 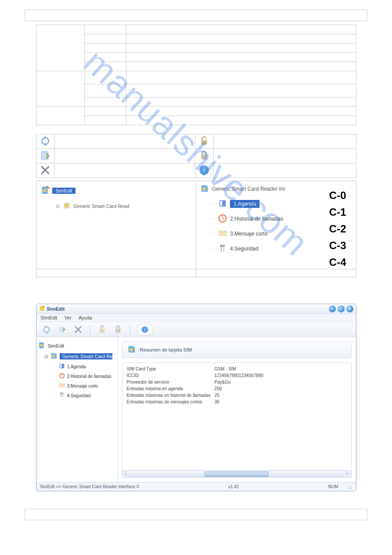 I want to click on tree-item-label: 4.Seguridad, so click(x=79, y=395).